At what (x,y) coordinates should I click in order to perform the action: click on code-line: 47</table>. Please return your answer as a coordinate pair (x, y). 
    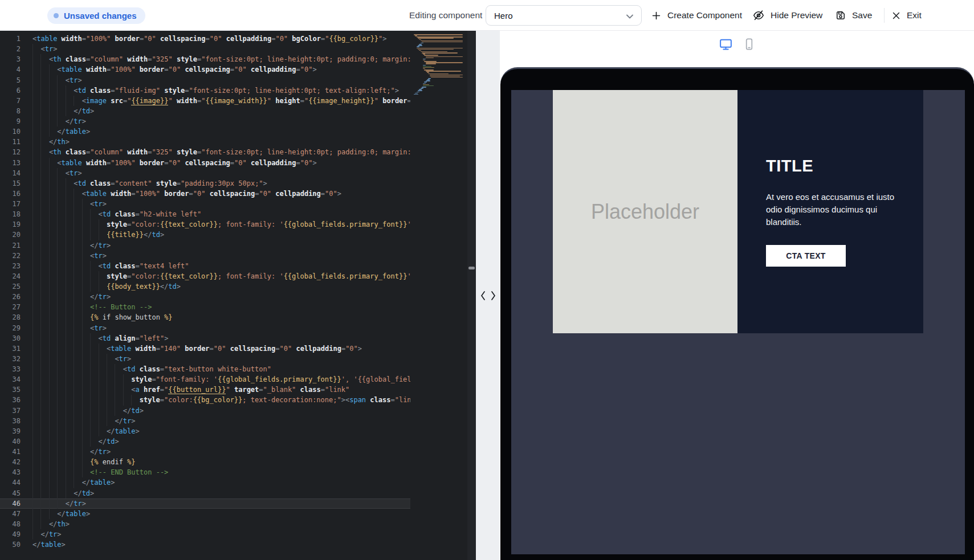
    Looking at the image, I should click on (234, 514).